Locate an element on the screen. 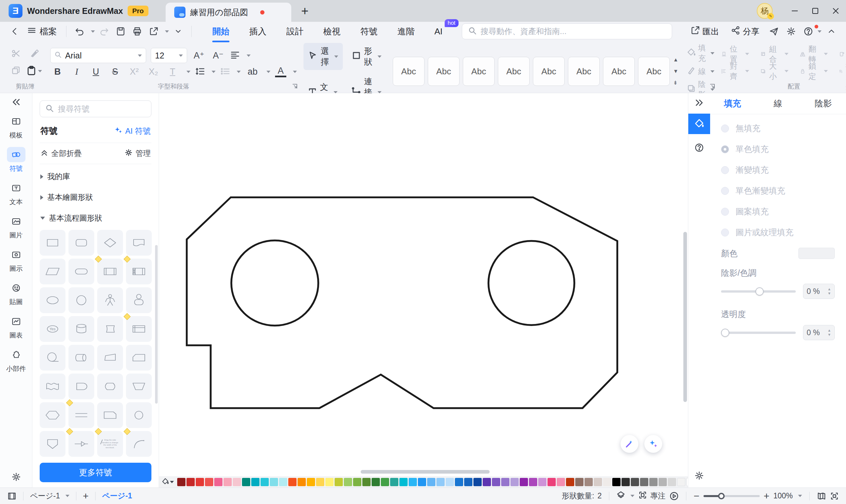 The height and width of the screenshot is (504, 846). symbols-panel-scrollbar is located at coordinates (156, 324).